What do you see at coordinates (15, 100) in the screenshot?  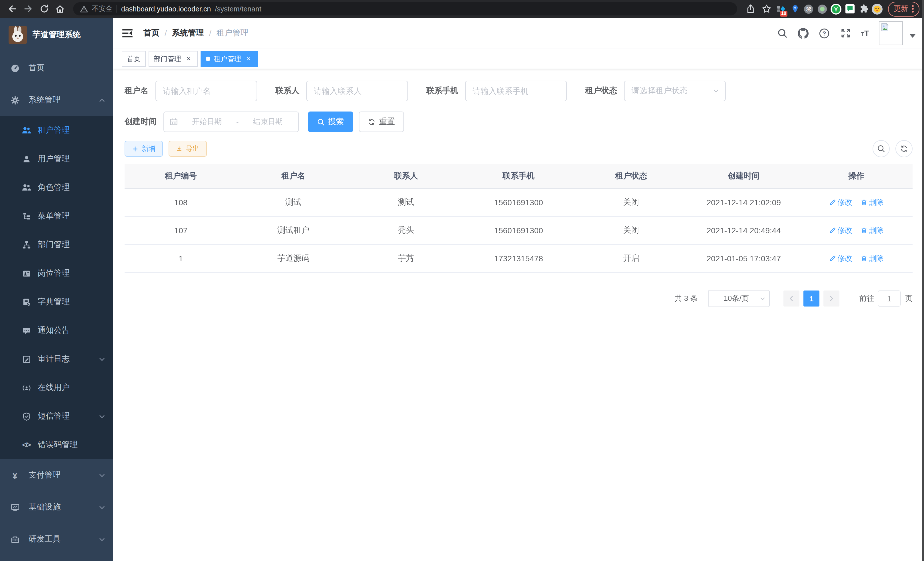 I see `gear-icon` at bounding box center [15, 100].